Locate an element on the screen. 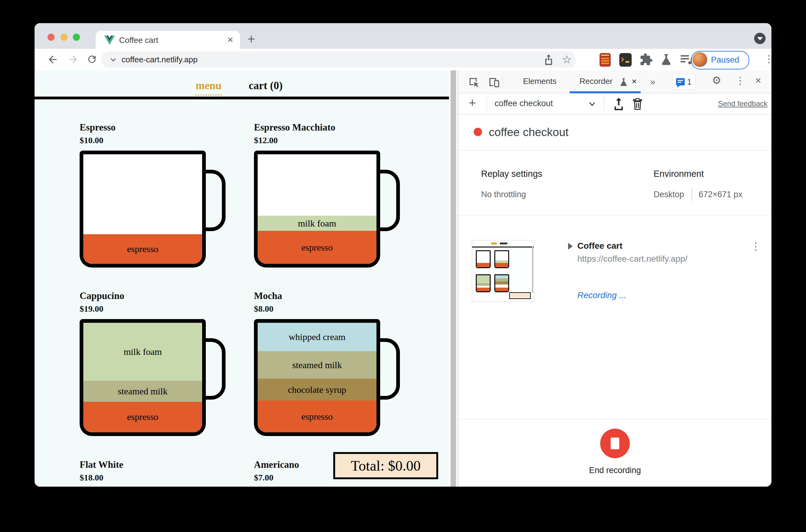 This screenshot has height=532, width=806. reload-button is located at coordinates (92, 60).